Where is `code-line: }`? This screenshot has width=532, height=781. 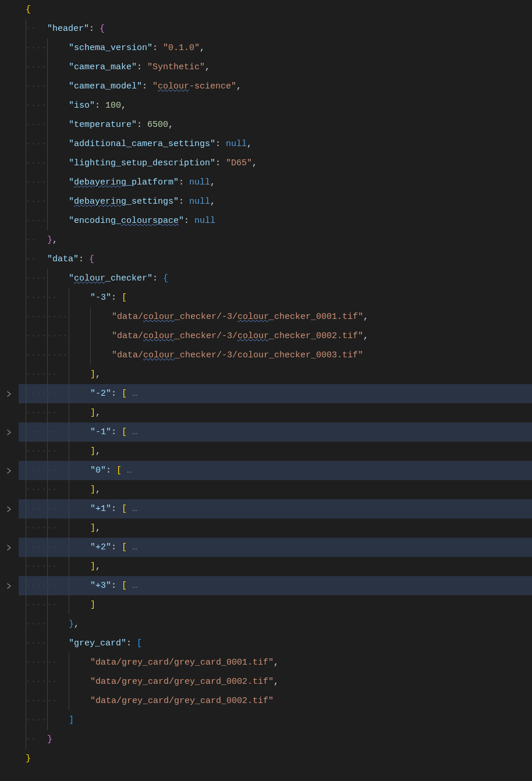 code-line: } is located at coordinates (275, 759).